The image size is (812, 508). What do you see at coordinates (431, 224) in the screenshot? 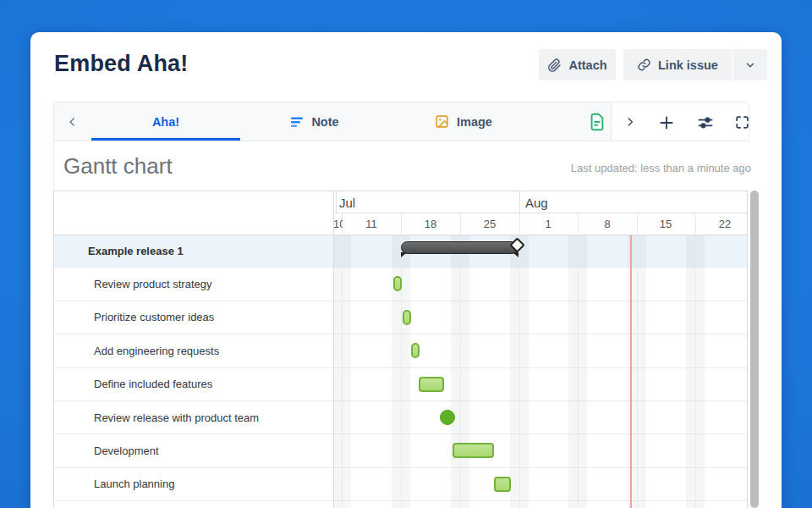
I see `date-label: 18` at bounding box center [431, 224].